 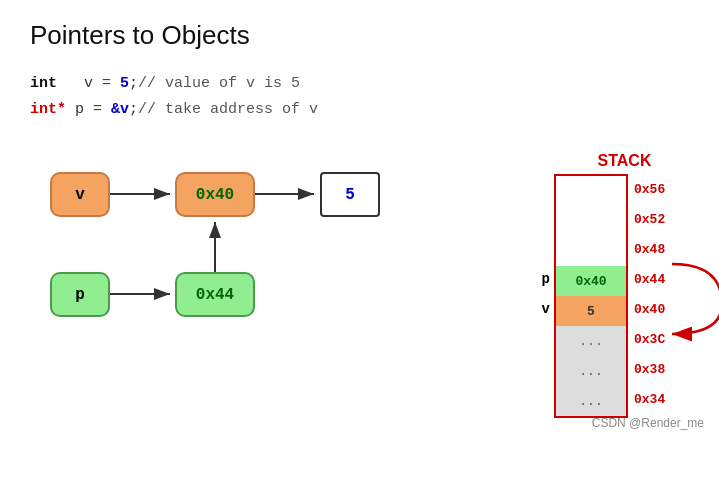 I want to click on stack-addr-7: 0x34, so click(x=656, y=399).